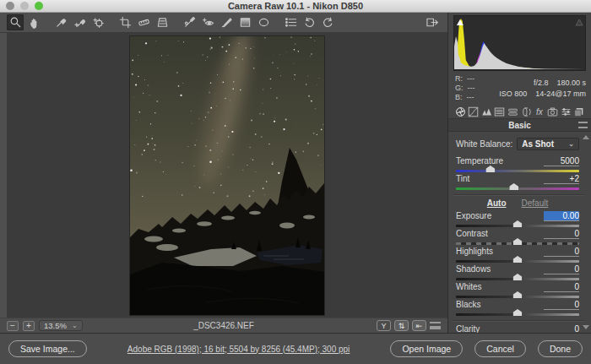 The height and width of the screenshot is (364, 591). I want to click on slider-row-temperature: Temperature5000, so click(518, 165).